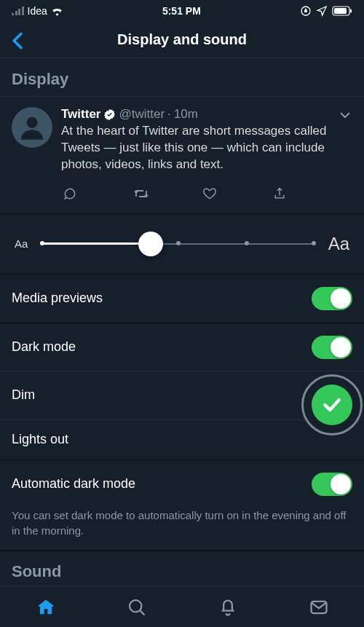  What do you see at coordinates (228, 607) in the screenshot?
I see `bell-icon` at bounding box center [228, 607].